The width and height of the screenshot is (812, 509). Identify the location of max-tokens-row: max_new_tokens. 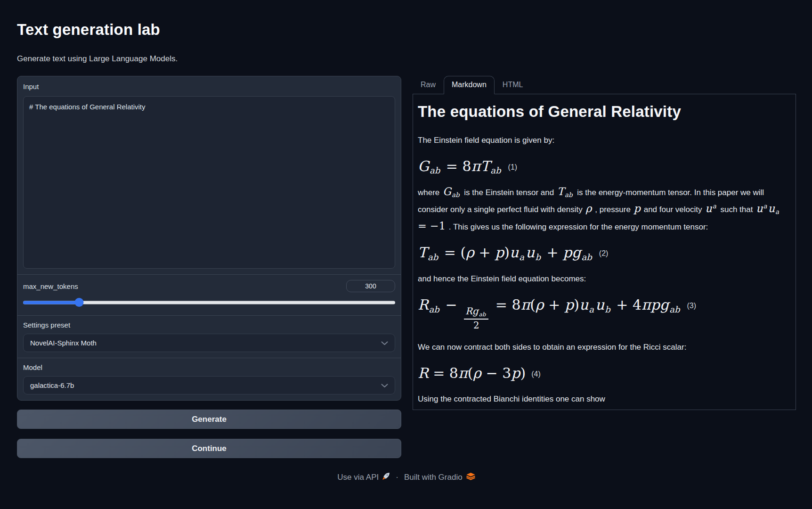
(209, 295).